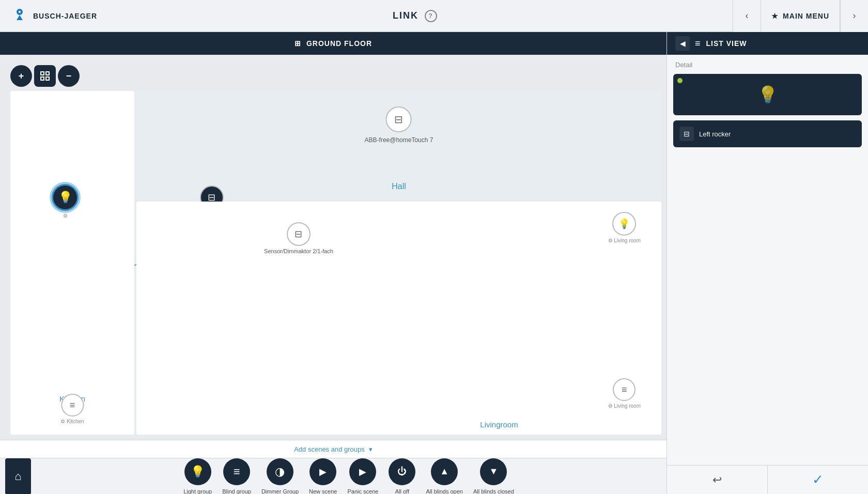  I want to click on scene-dimmer-group-label: Dimmer Group, so click(280, 491).